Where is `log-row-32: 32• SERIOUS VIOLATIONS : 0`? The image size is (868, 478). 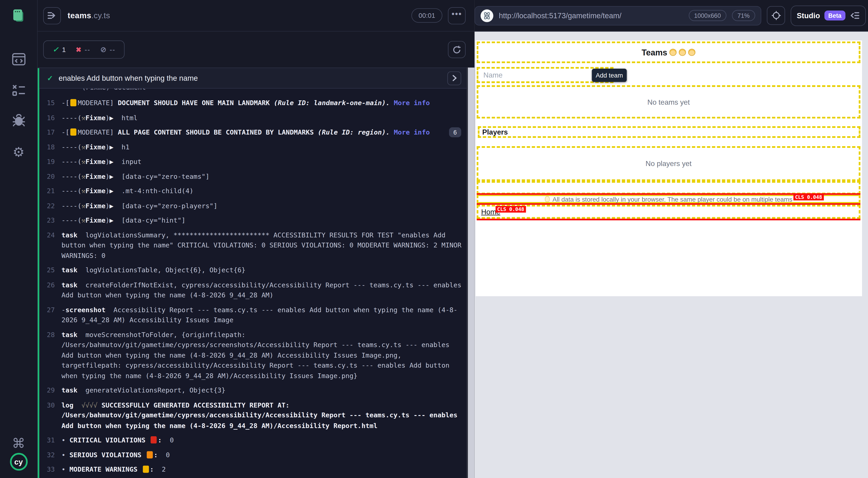
log-row-32: 32• SERIOUS VIOLATIONS : 0 is located at coordinates (253, 455).